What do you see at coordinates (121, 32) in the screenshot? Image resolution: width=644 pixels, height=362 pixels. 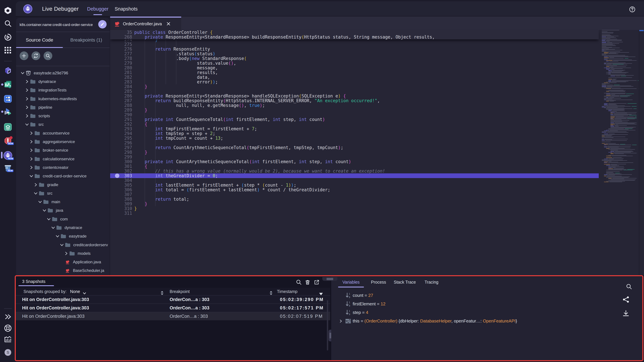 I see `line-number: 35` at bounding box center [121, 32].